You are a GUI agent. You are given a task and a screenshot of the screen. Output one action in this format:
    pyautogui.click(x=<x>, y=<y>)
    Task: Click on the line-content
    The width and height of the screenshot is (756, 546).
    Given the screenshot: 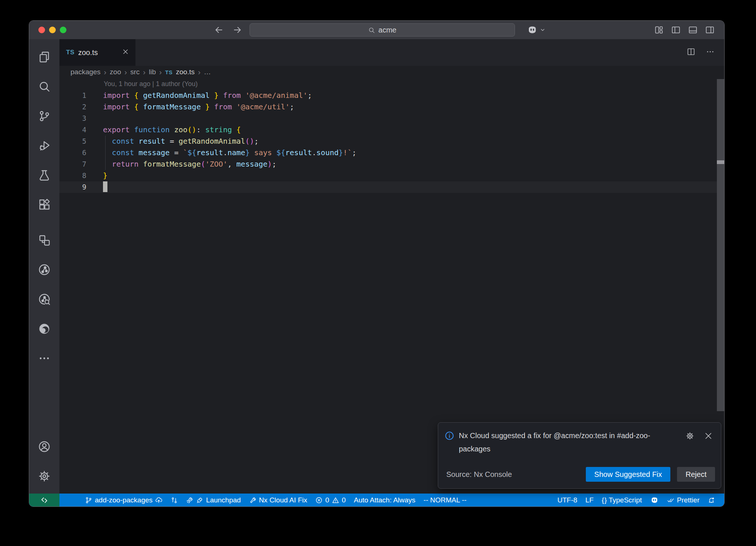 What is the action you would take?
    pyautogui.click(x=97, y=187)
    